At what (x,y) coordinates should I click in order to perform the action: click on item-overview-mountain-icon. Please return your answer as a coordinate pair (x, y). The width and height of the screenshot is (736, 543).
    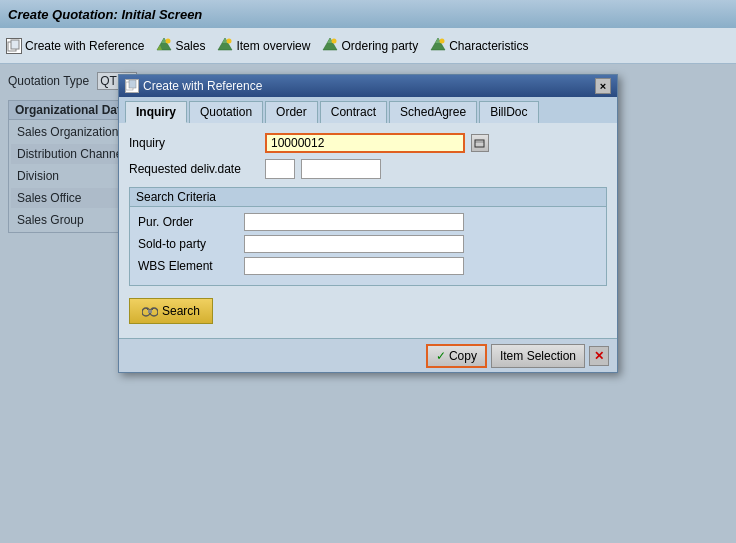
    Looking at the image, I should click on (225, 46).